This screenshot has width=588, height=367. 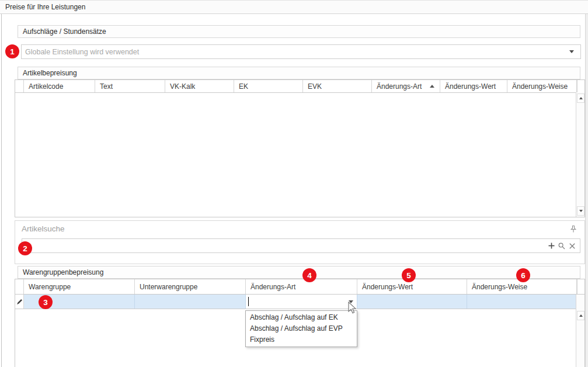 I want to click on table-row, so click(x=296, y=302).